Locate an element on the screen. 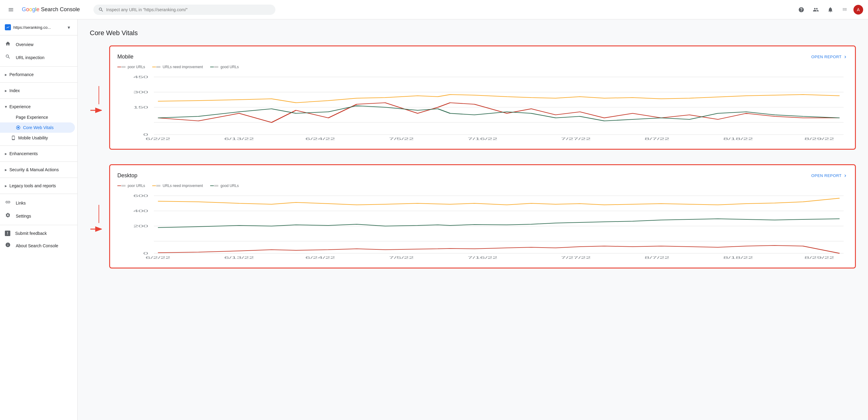 Image resolution: width=868 pixels, height=420 pixels. enhancements-chevron-icon: ▸ is located at coordinates (6, 154).